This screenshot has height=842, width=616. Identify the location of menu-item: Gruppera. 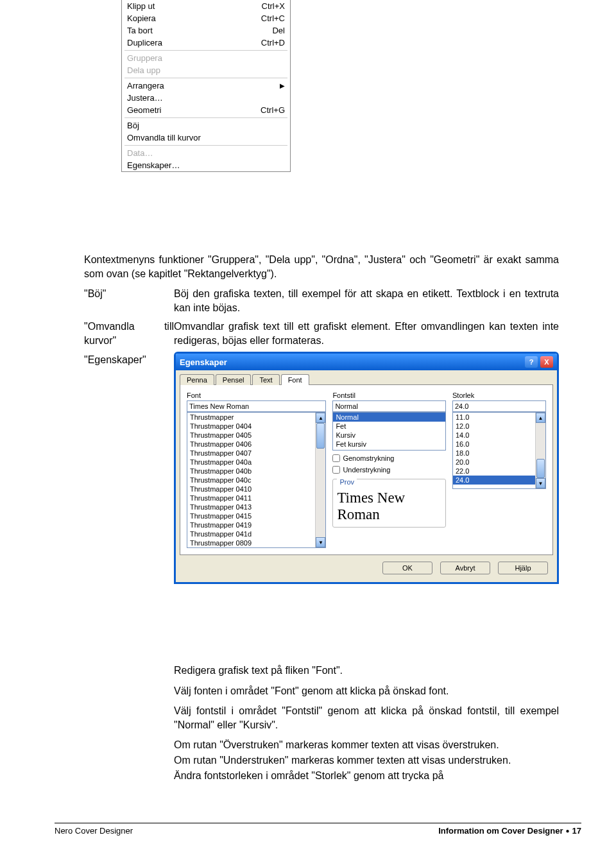
(206, 58).